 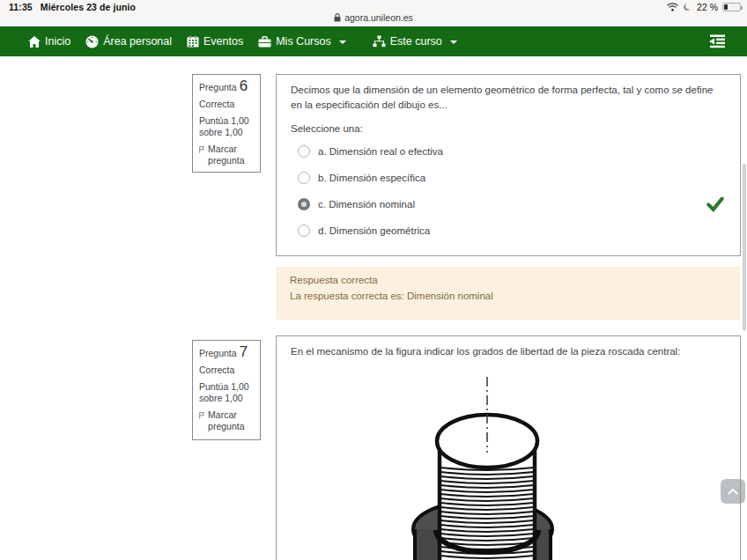 I want to click on feedback-box: Respuesta correcta La respuesta correcta…, so click(x=507, y=293).